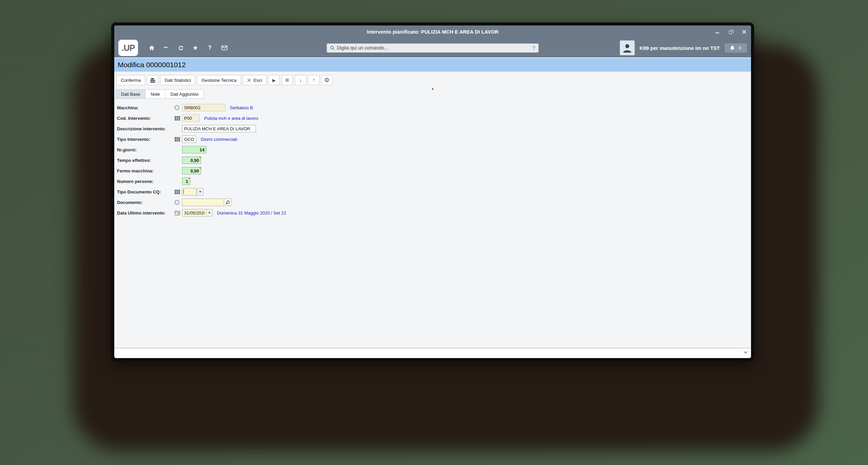  I want to click on row-cod-intervento: Cod. Intervento: Pulizia mch e area di l…, so click(434, 118).